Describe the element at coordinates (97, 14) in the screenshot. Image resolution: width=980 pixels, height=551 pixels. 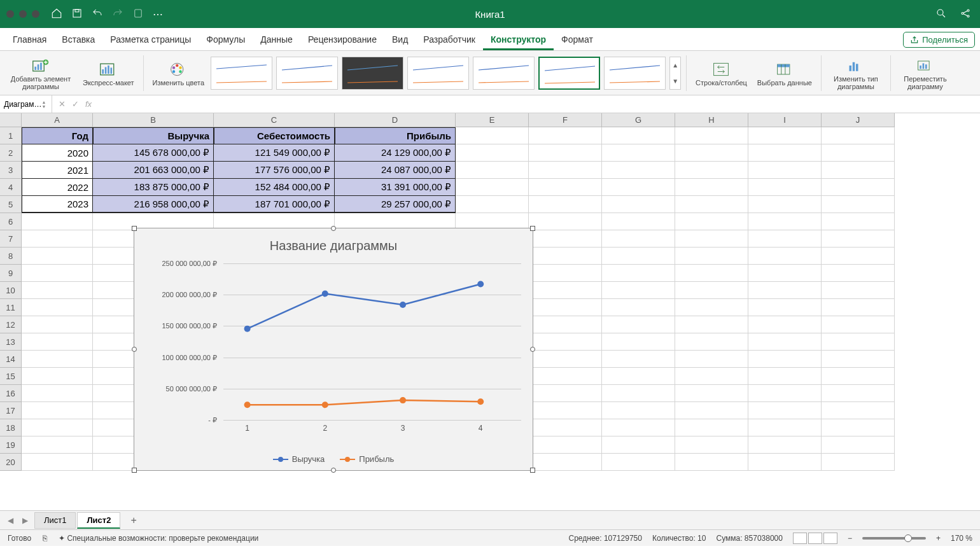
I see `undo-icon` at that location.